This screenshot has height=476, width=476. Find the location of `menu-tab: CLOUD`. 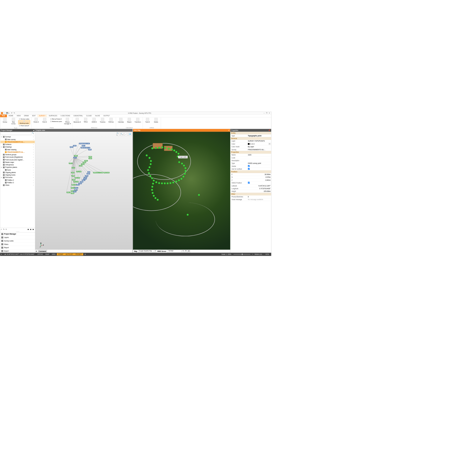

menu-tab: CLOUD is located at coordinates (89, 116).